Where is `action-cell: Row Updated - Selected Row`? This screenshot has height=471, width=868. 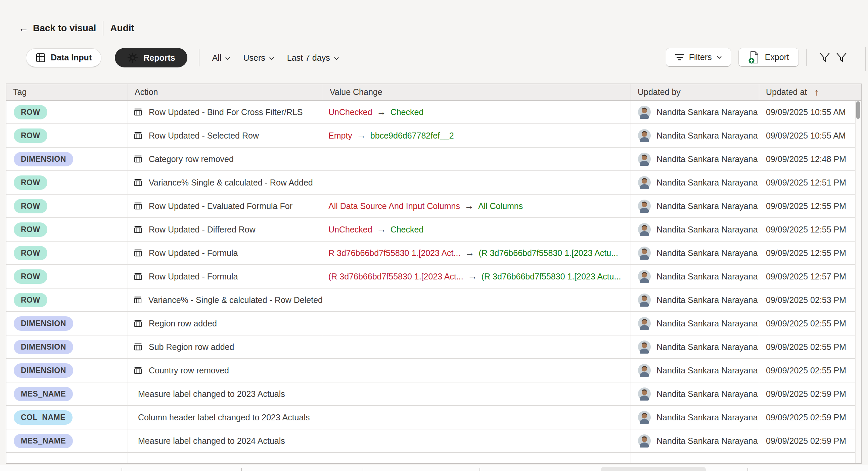 action-cell: Row Updated - Selected Row is located at coordinates (226, 135).